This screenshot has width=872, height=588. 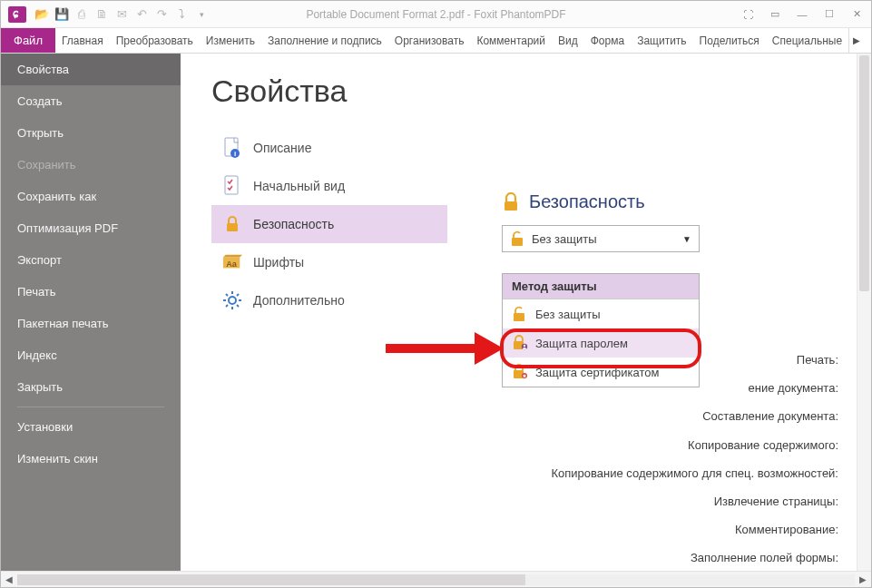 What do you see at coordinates (232, 186) in the screenshot?
I see `checklist-icon` at bounding box center [232, 186].